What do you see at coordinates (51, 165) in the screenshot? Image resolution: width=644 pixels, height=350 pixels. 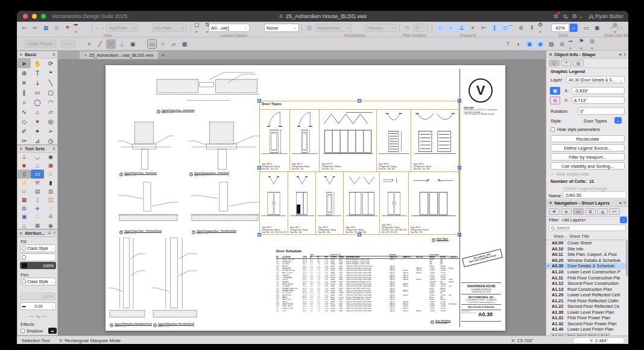 I see `toolset-building: ▣` at bounding box center [51, 165].